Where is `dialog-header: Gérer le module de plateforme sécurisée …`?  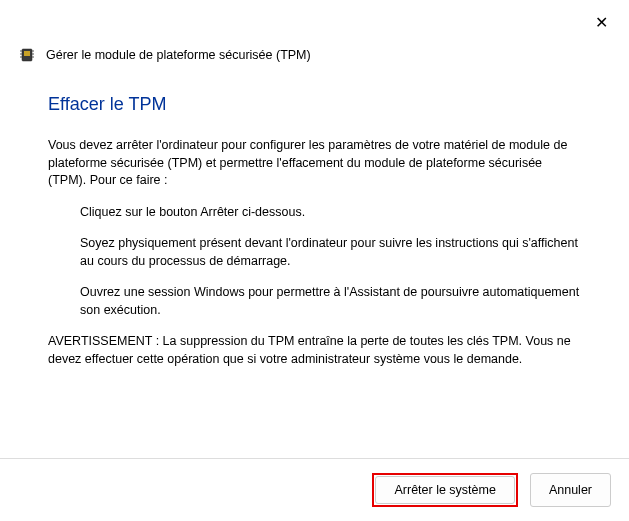
dialog-header: Gérer le module de plateforme sécurisée … is located at coordinates (314, 57).